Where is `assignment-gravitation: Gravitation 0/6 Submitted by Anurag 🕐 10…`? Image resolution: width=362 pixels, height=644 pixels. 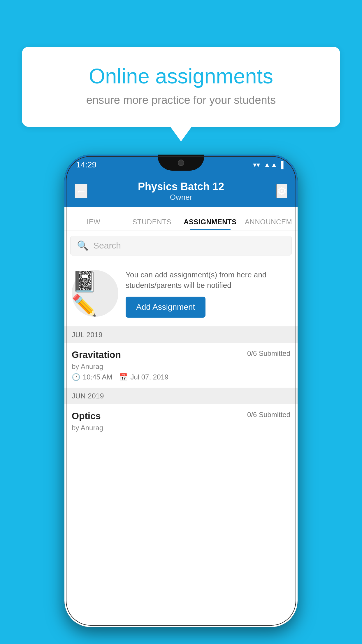 assignment-gravitation: Gravitation 0/6 Submitted by Anurag 🕐 10… is located at coordinates (181, 365).